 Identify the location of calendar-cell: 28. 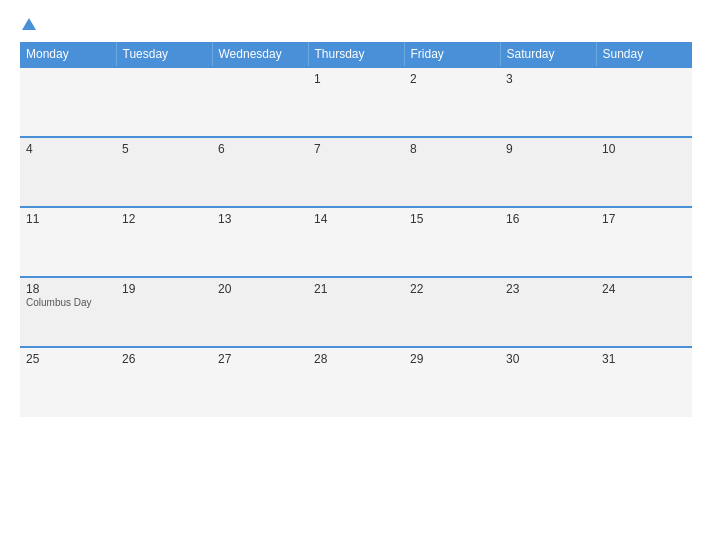
(356, 382).